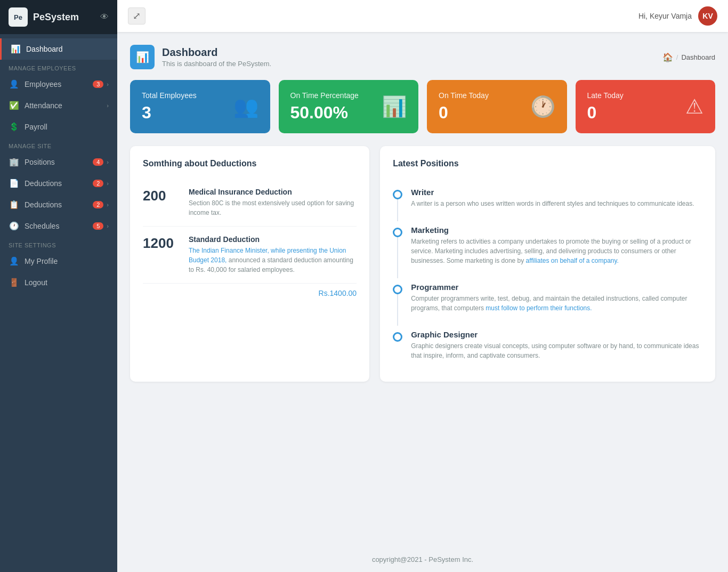 This screenshot has width=728, height=572. Describe the element at coordinates (548, 198) in the screenshot. I see `position-item: Writer A writer is a person who uses wri…` at that location.